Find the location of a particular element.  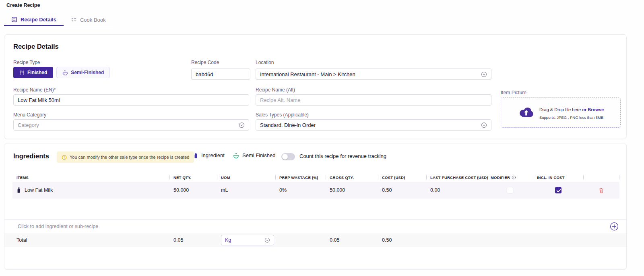

column-uom: UOM is located at coordinates (246, 177).